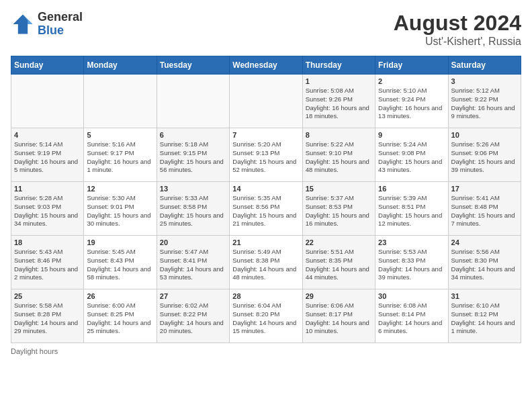 The width and height of the screenshot is (532, 411). What do you see at coordinates (266, 155) in the screenshot?
I see `calendar-cell: 7Sunrise: 5:20 AM Sunset: 9:13 PM Daylig…` at bounding box center [266, 155].